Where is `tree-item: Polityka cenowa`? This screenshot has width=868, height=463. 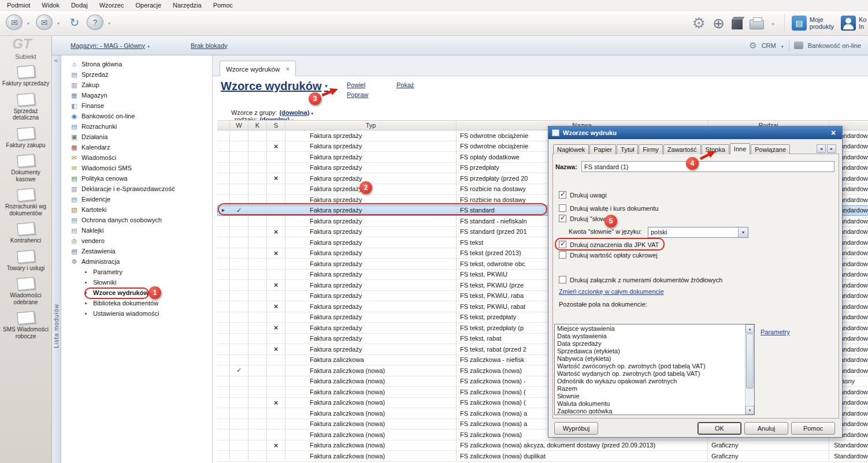
tree-item: Polityka cenowa is located at coordinates (136, 178).